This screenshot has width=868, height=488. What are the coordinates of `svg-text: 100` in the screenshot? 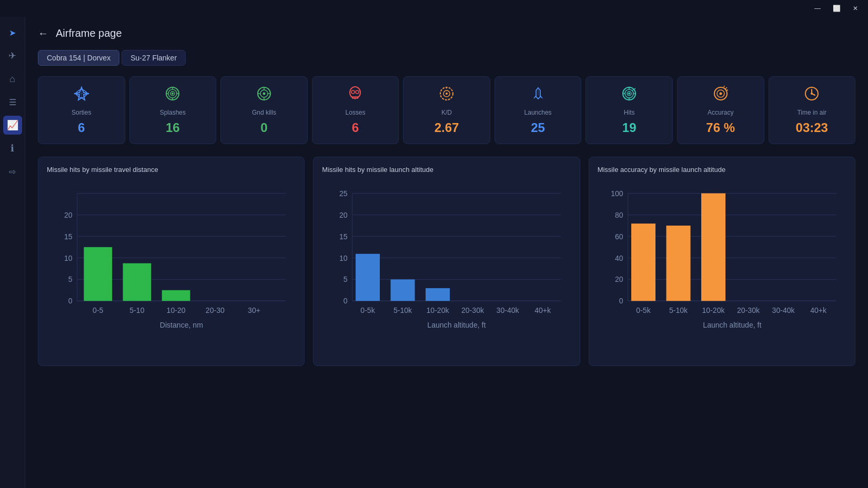 It's located at (617, 194).